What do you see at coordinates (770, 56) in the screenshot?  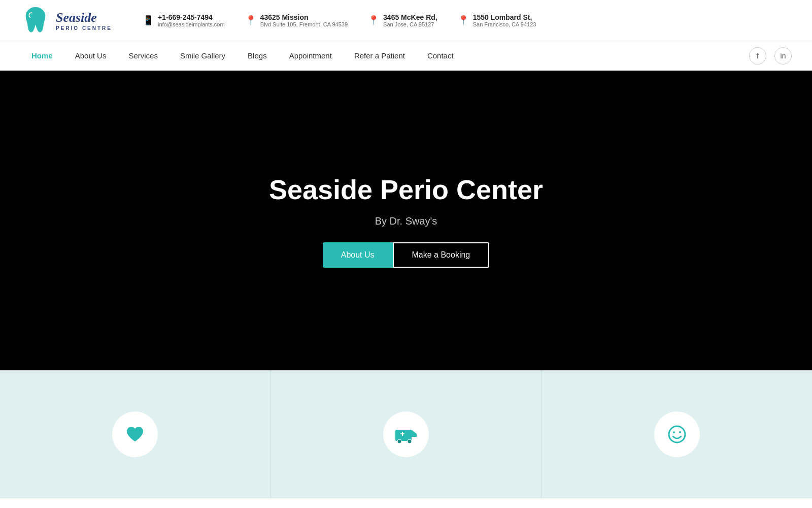 I see `social-icons: f in` at bounding box center [770, 56].